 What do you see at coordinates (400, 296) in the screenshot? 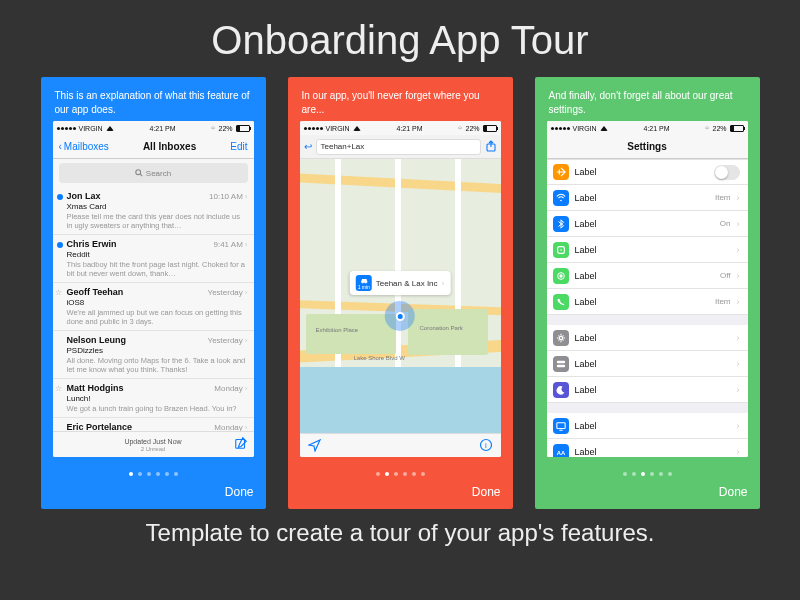
I see `map-view: Exhibition Place Coronation Park Lake Sh…` at bounding box center [400, 296].